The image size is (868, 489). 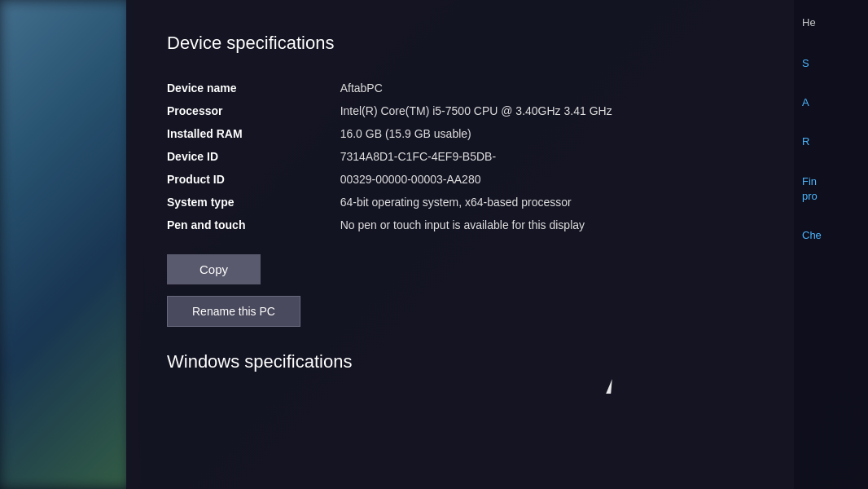 I want to click on spec-label: Device ID, so click(x=254, y=156).